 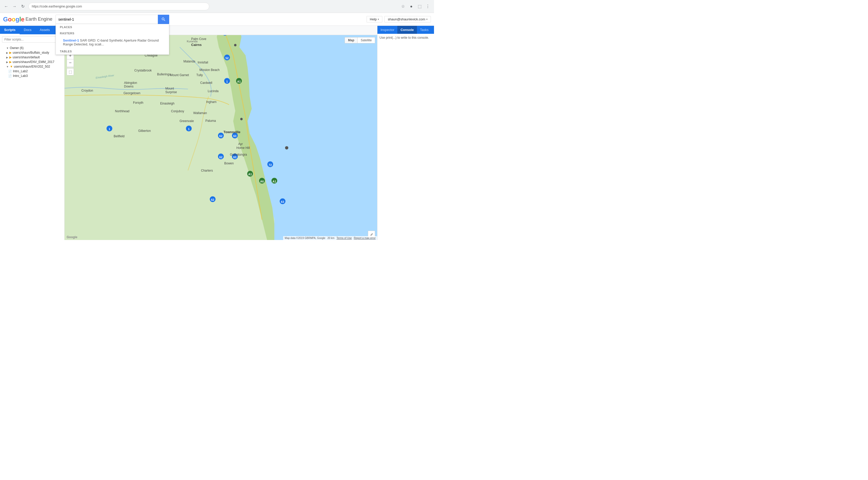 I want to click on sentinel-1-result: Sentinel-1 SAR GRD: C-band Synthetic Ape…, so click(x=113, y=42).